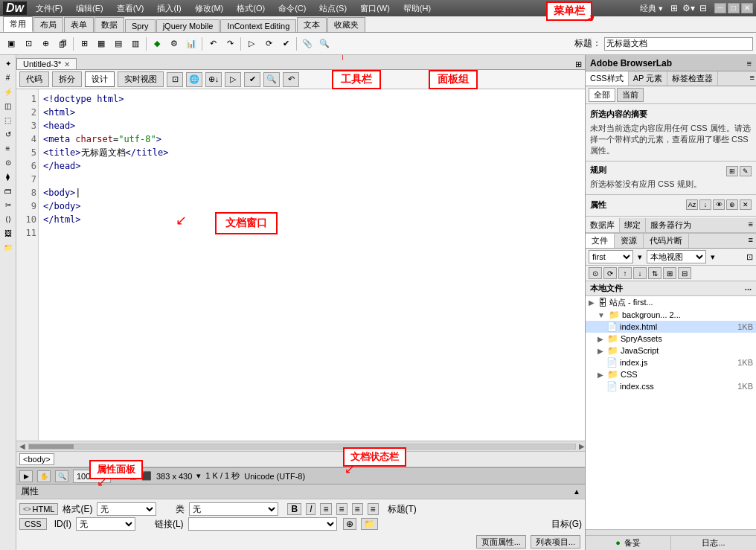 The image size is (756, 550). I want to click on design-view-button: 设计, so click(100, 79).